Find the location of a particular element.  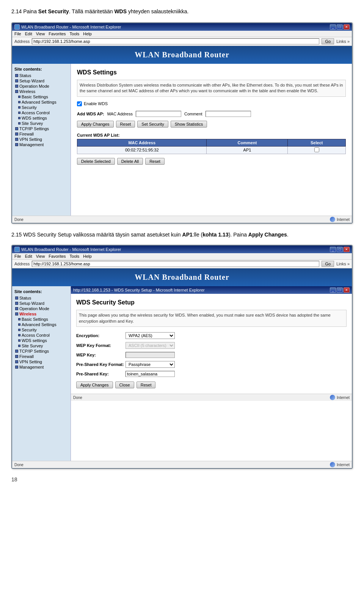

menu-tools-1: Tools is located at coordinates (75, 34).